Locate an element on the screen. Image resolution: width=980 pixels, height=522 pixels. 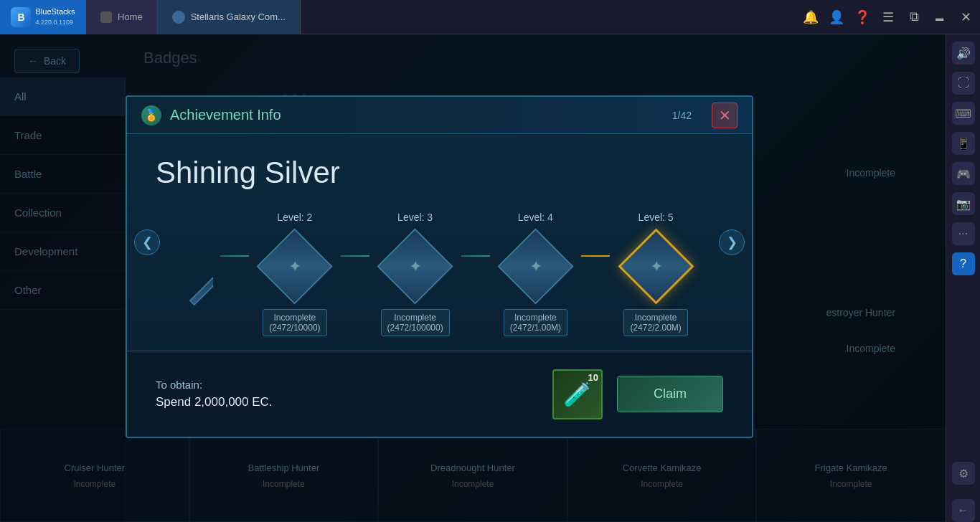
obtain-text: To obtain: Spend 2,000,000 EC. is located at coordinates (347, 394).